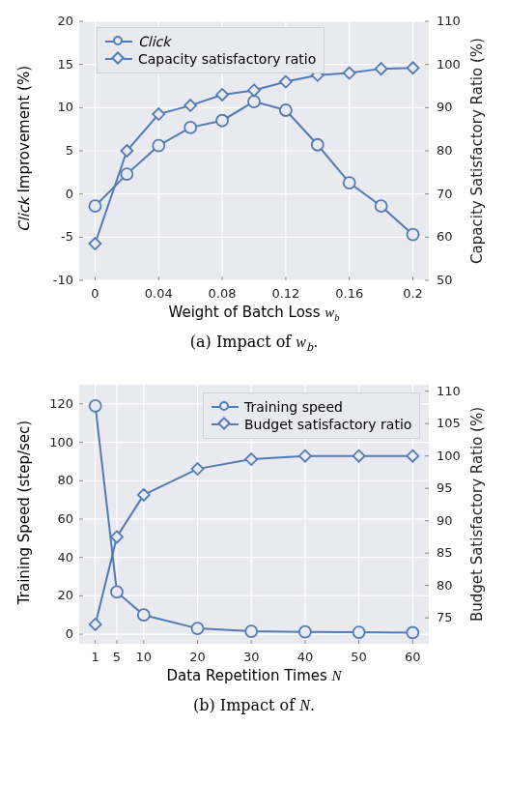 The height and width of the screenshot is (812, 508). Describe the element at coordinates (68, 236) in the screenshot. I see `svg-text: -5` at that location.